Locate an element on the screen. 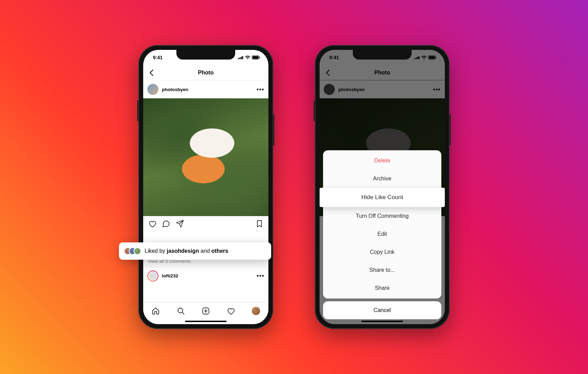 This screenshot has height=374, width=588. back-button is located at coordinates (151, 73).